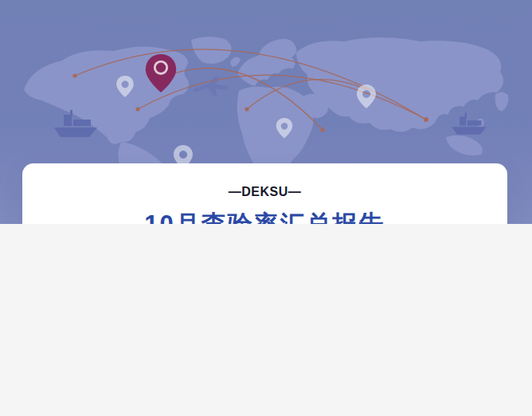 The height and width of the screenshot is (416, 532). I want to click on airplane-icon, so click(210, 86).